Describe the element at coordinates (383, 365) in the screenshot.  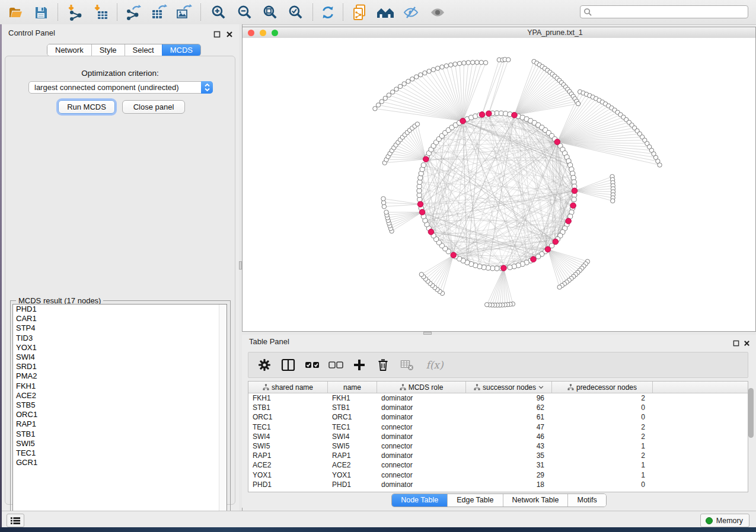
I see `delete-column-icon` at that location.